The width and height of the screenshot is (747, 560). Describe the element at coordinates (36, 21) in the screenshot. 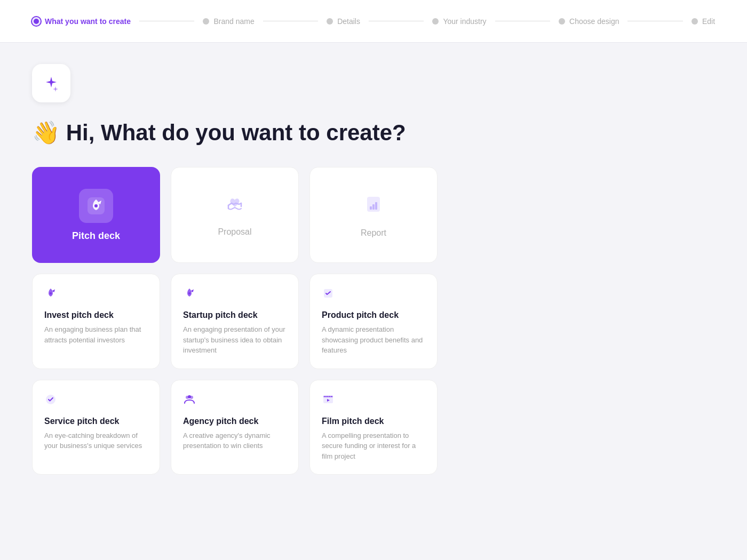

I see `step-dot-what` at that location.